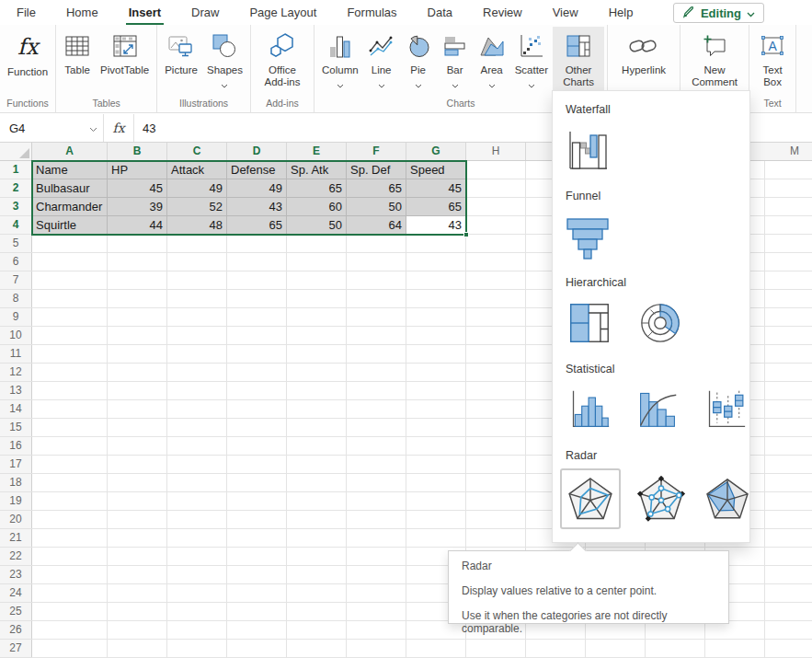 The width and height of the screenshot is (812, 658). I want to click on tab-insert: Insert, so click(145, 13).